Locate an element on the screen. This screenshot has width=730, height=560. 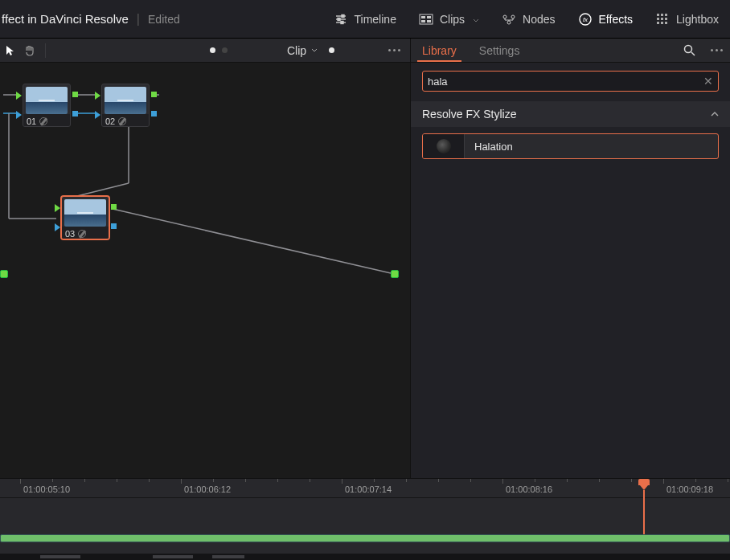
graph-output-green is located at coordinates (395, 274).